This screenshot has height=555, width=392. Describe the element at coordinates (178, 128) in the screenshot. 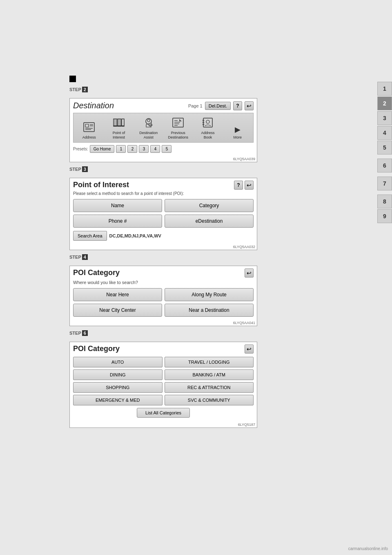

I see `icon-prev-dest: PreviousDestinations` at that location.